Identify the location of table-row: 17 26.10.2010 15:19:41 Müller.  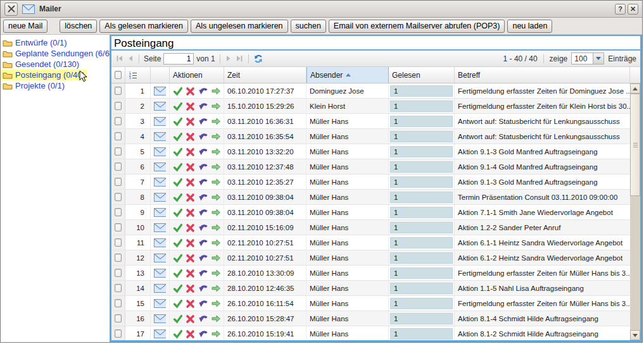
(371, 333).